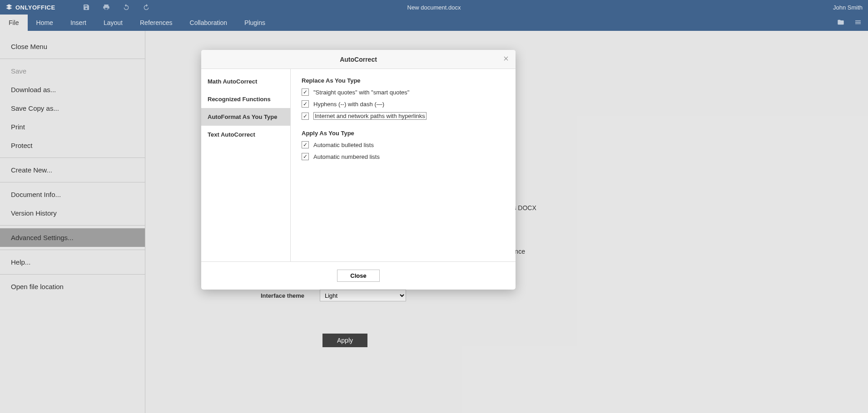 The width and height of the screenshot is (868, 413). What do you see at coordinates (403, 145) in the screenshot?
I see `checkbox-row: Automatic bulleted lists` at bounding box center [403, 145].